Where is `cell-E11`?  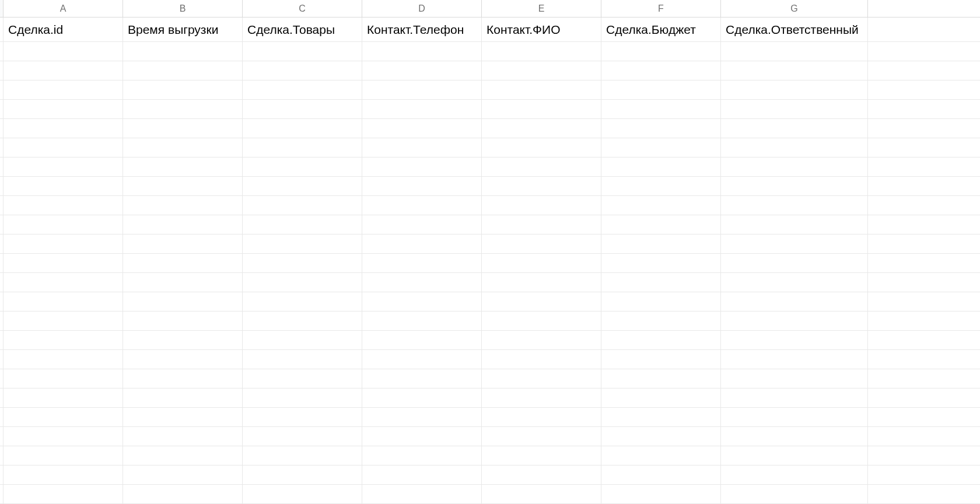
cell-E11 is located at coordinates (541, 225).